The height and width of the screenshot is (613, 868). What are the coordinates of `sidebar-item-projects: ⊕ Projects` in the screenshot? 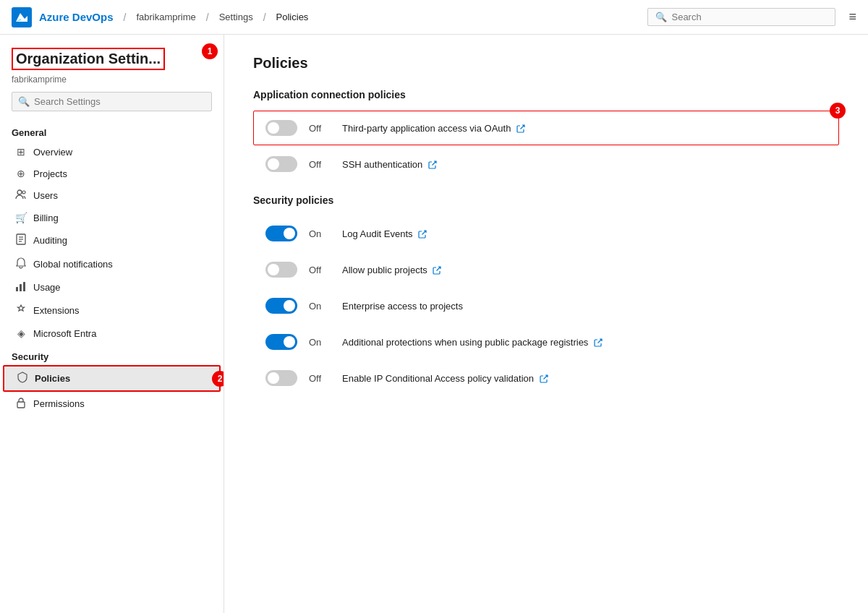 It's located at (111, 173).